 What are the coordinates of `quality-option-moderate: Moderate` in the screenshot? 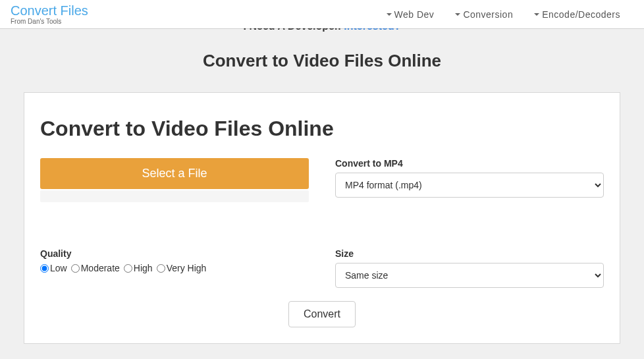 It's located at (95, 268).